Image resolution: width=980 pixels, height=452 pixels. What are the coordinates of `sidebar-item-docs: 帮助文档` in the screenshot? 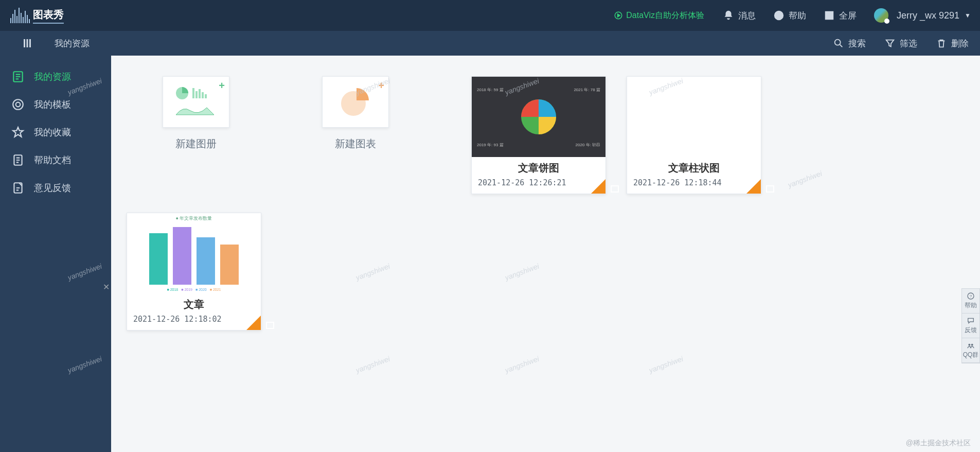 It's located at (56, 160).